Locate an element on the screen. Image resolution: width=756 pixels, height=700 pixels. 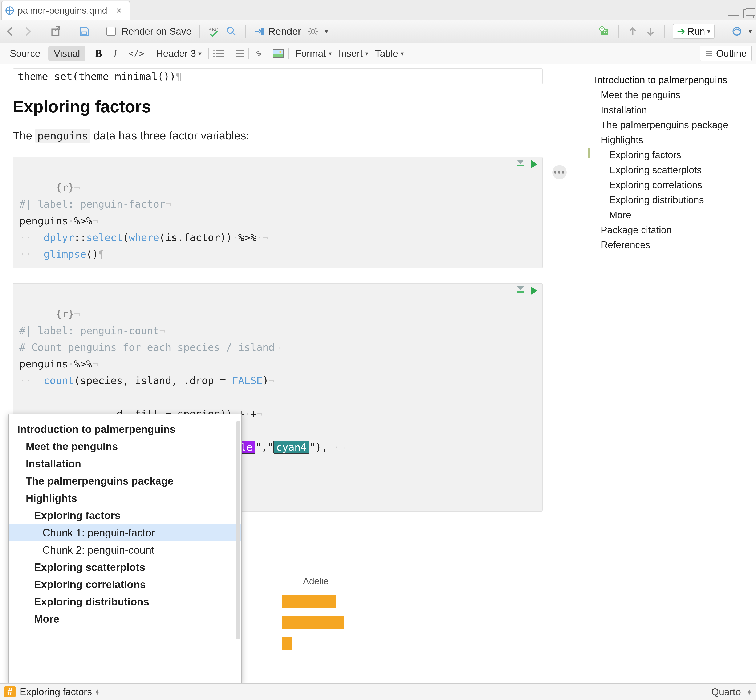
outline-item: Highlights is located at coordinates (672, 140).